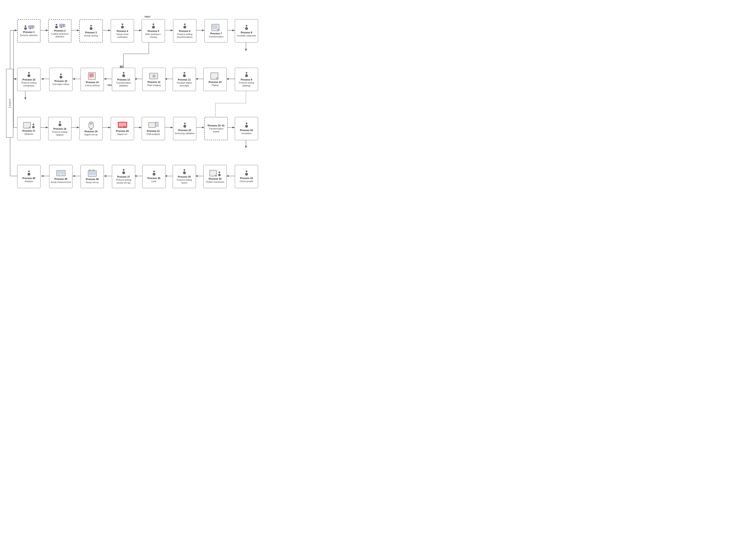 This screenshot has width=756, height=560. What do you see at coordinates (92, 85) in the screenshot?
I see `p14-label: Colony picking` at bounding box center [92, 85].